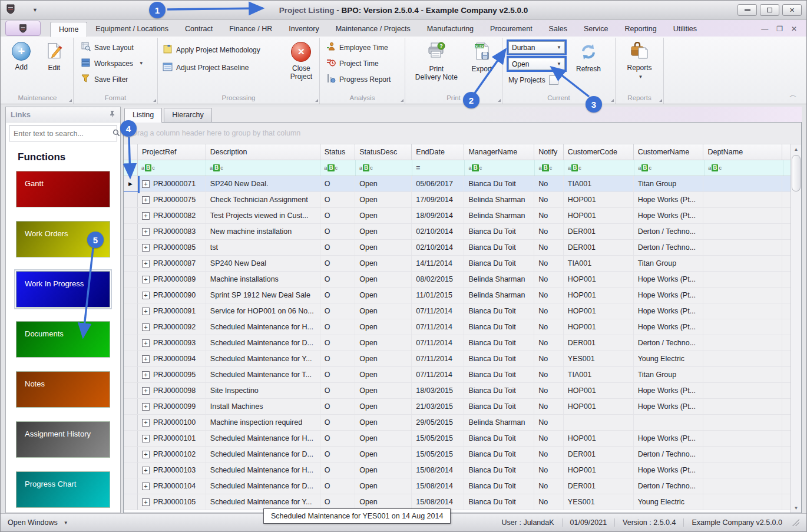 The image size is (807, 532). What do you see at coordinates (588, 57) in the screenshot?
I see `refresh-button: Refresh` at bounding box center [588, 57].